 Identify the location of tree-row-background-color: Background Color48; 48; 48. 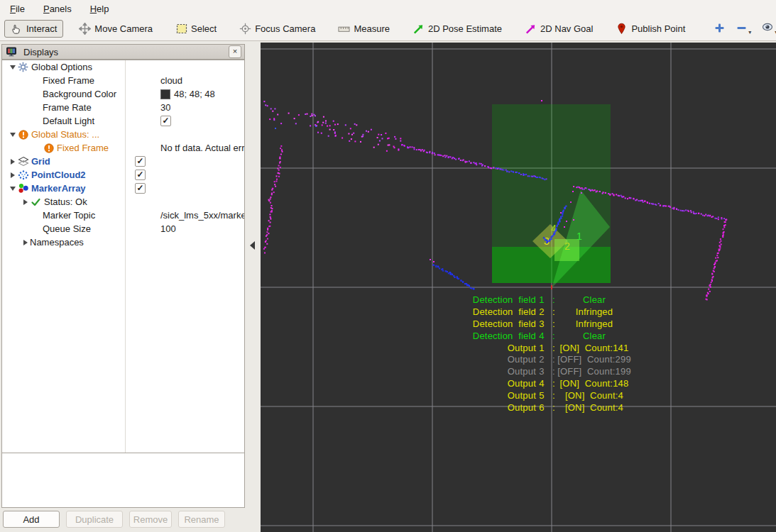
(124, 94).